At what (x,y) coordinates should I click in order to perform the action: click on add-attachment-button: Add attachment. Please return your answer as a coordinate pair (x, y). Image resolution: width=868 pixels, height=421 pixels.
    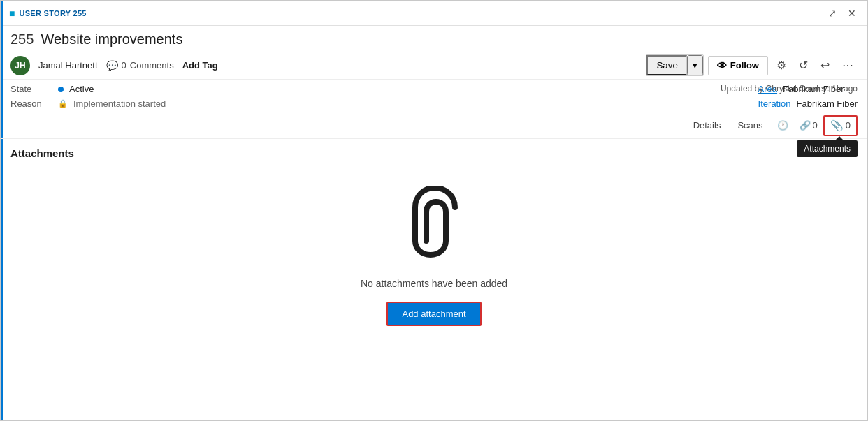
    Looking at the image, I should click on (433, 314).